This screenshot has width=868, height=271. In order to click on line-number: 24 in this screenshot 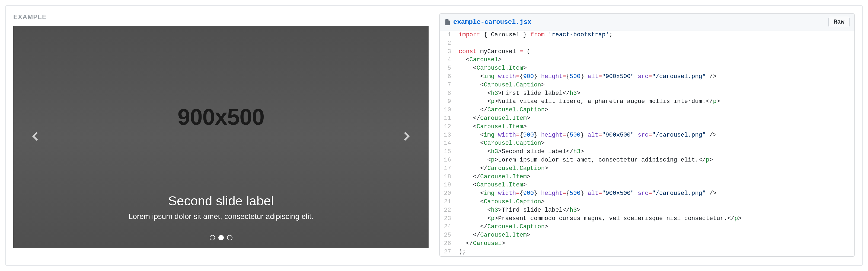, I will do `click(447, 227)`.